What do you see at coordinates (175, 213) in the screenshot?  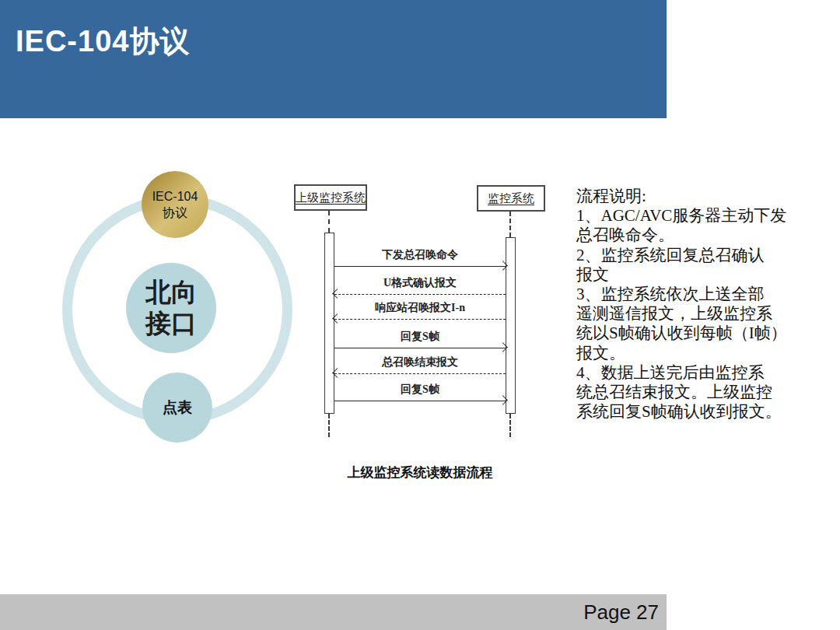 I see `badge-line2: 协议` at bounding box center [175, 213].